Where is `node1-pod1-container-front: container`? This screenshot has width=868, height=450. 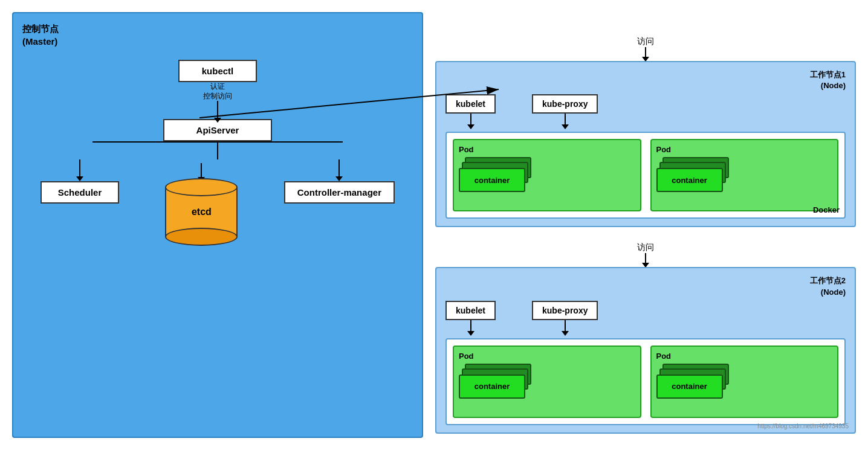 node1-pod1-container-front: container is located at coordinates (492, 180).